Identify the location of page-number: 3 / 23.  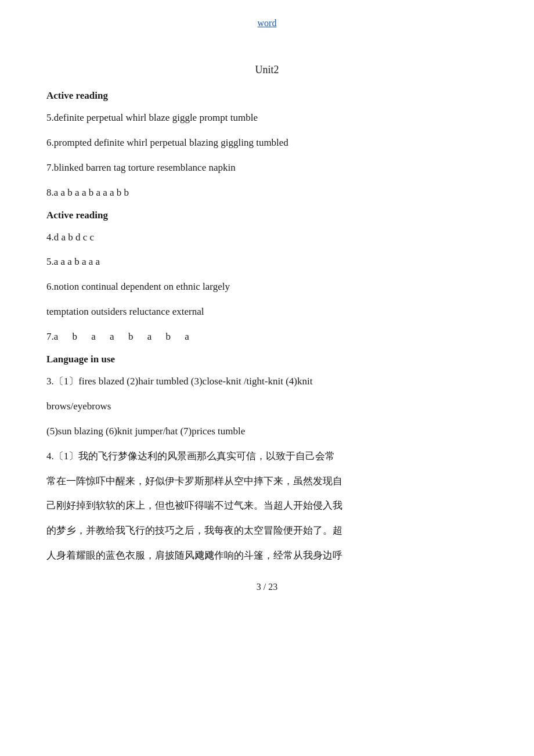
(267, 587).